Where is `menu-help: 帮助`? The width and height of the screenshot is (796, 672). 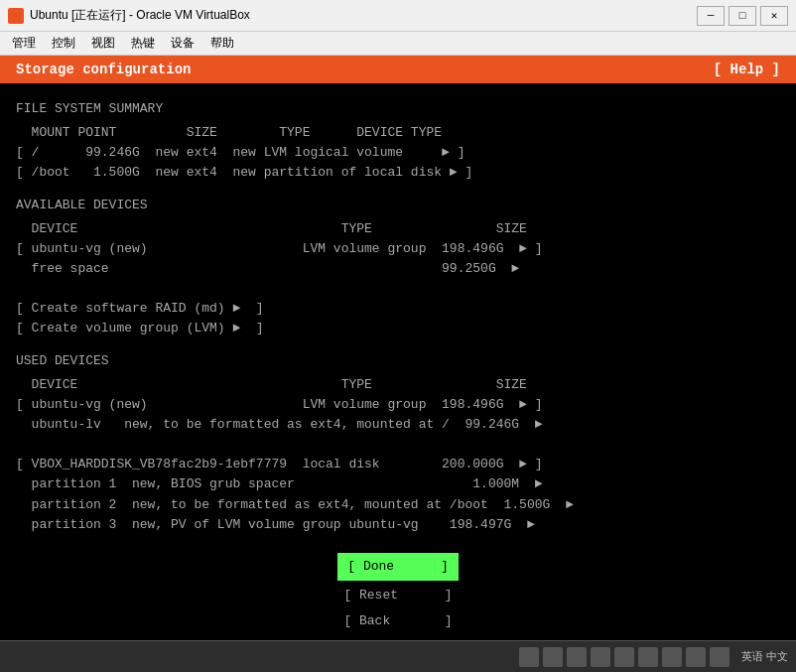 menu-help: 帮助 is located at coordinates (222, 44).